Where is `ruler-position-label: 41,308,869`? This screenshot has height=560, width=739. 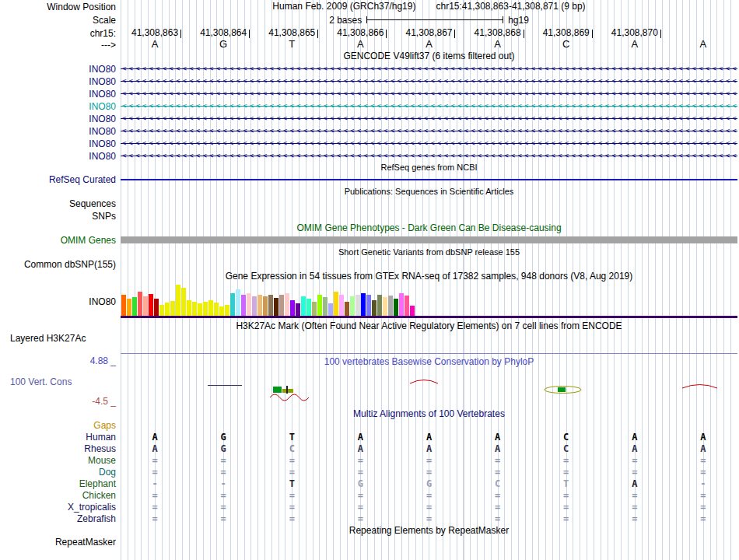
ruler-position-label: 41,308,869 is located at coordinates (566, 33).